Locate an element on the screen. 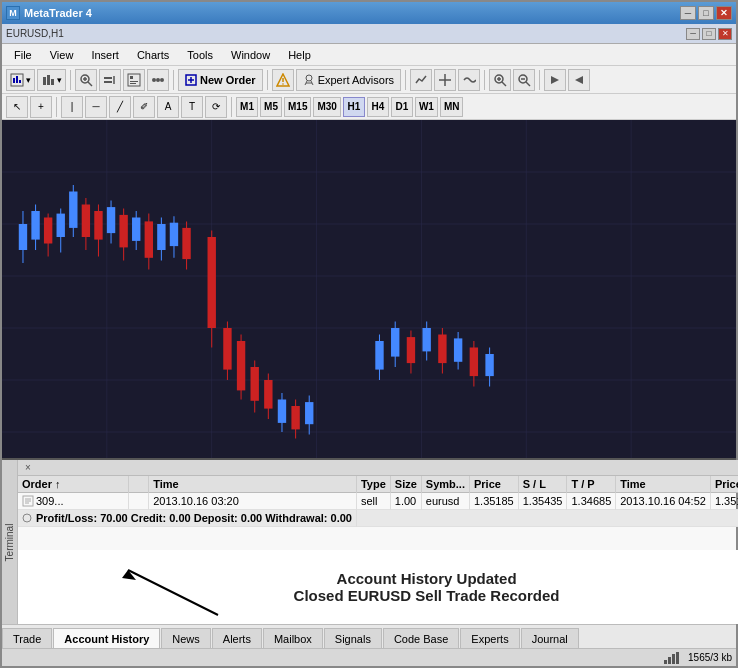 The height and width of the screenshot is (668, 738). table-header-row: Order ↑ Time Type Size Symb... Price S /… is located at coordinates (378, 484).